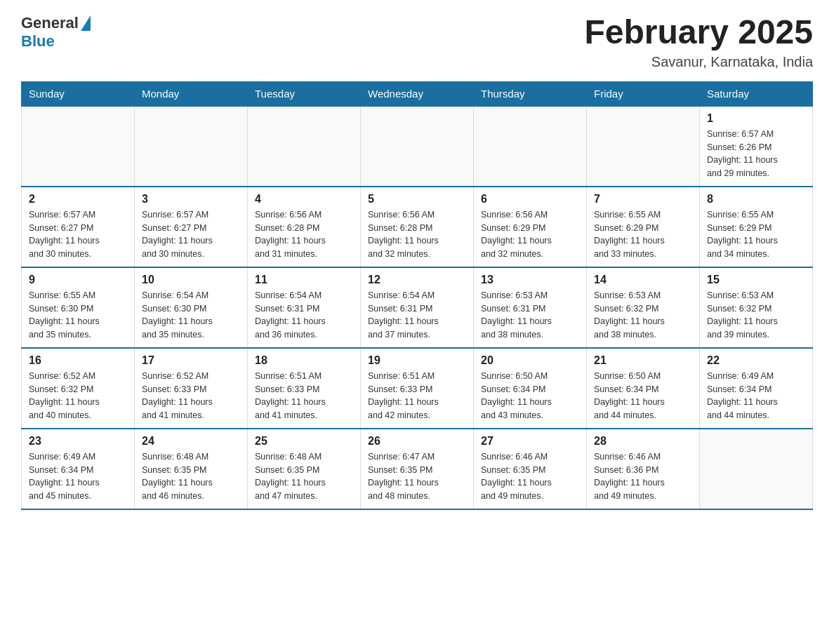 The width and height of the screenshot is (834, 644). Describe the element at coordinates (643, 316) in the screenshot. I see `day-info: Sunrise: 6:53 AM Sunset: 6:32 PM Dayligh…` at that location.